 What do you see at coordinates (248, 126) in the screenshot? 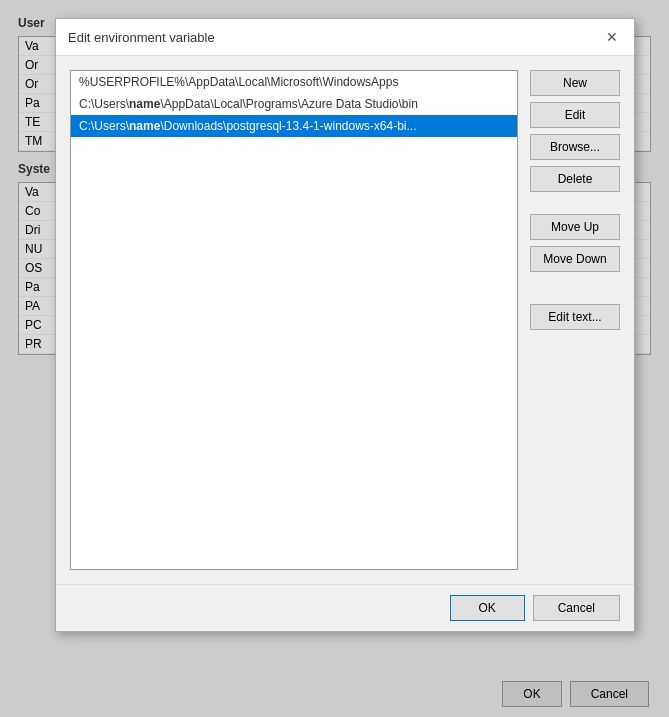
I see `list-item-2-text: C:\Users\name\Downloads\postgresql-13.4-…` at bounding box center [248, 126].